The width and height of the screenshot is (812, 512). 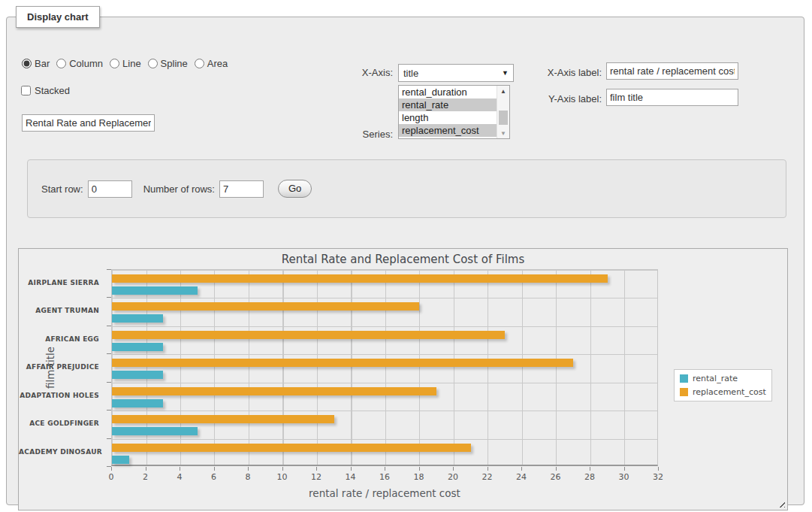 What do you see at coordinates (503, 112) in the screenshot?
I see `listbox-scrollbar: ▲ ▼` at bounding box center [503, 112].